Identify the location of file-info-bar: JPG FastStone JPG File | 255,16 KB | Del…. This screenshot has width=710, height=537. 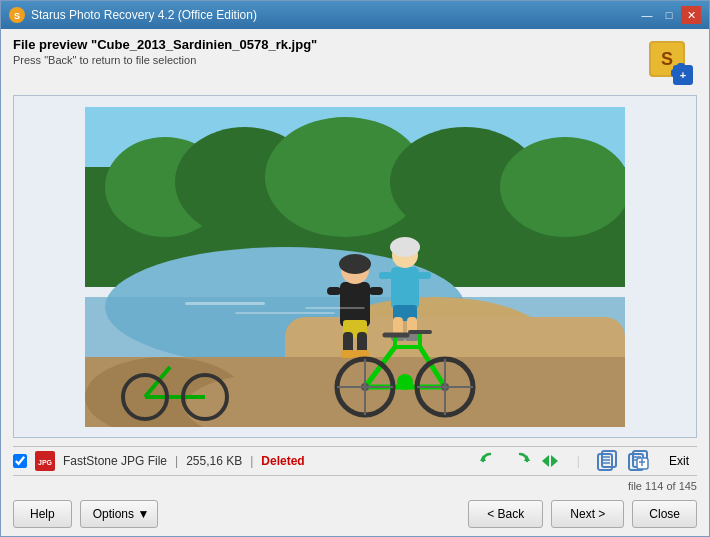
(355, 461).